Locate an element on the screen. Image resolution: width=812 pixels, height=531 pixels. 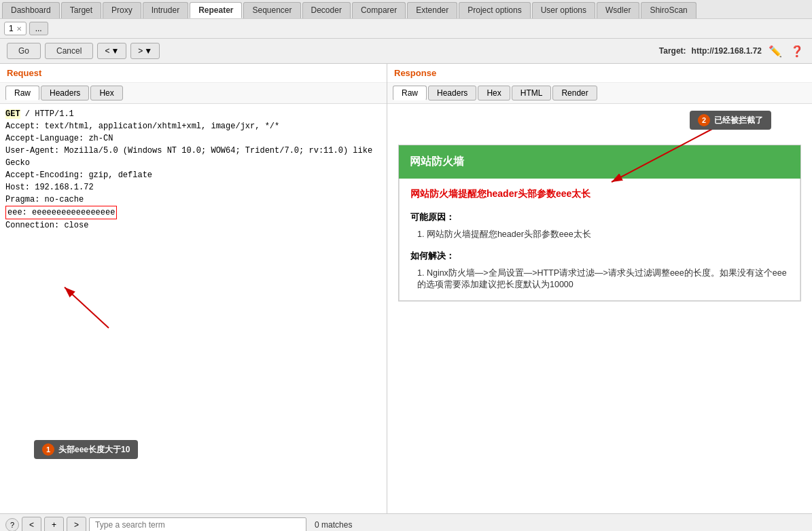
search-input is located at coordinates (198, 524).